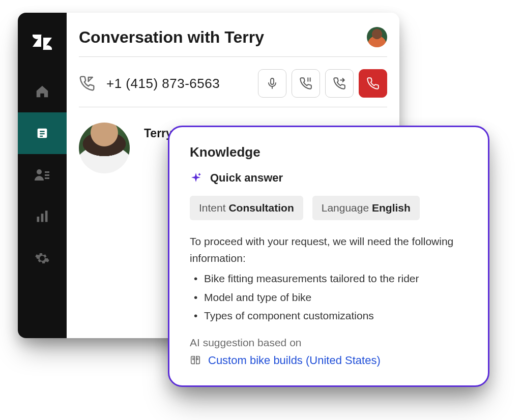 Image resolution: width=522 pixels, height=420 pixels. What do you see at coordinates (42, 175) in the screenshot?
I see `sidebar` at bounding box center [42, 175].